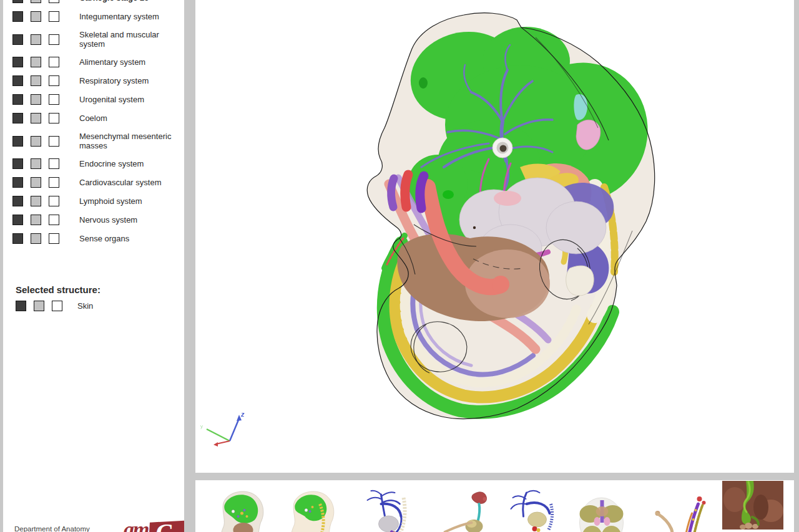 This screenshot has height=532, width=799. I want to click on amc-logo-flag: C, so click(166, 526).